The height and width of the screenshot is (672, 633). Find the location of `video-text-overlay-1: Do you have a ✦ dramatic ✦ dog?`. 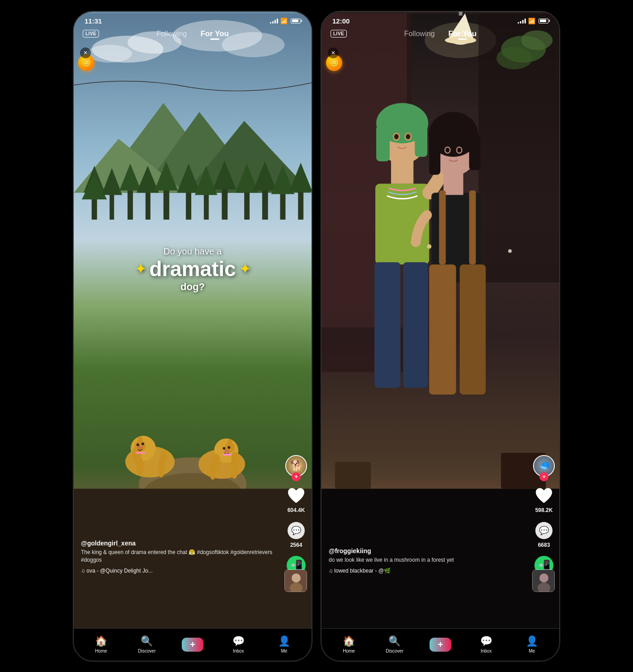

video-text-overlay-1: Do you have a ✦ dramatic ✦ dog? is located at coordinates (193, 269).